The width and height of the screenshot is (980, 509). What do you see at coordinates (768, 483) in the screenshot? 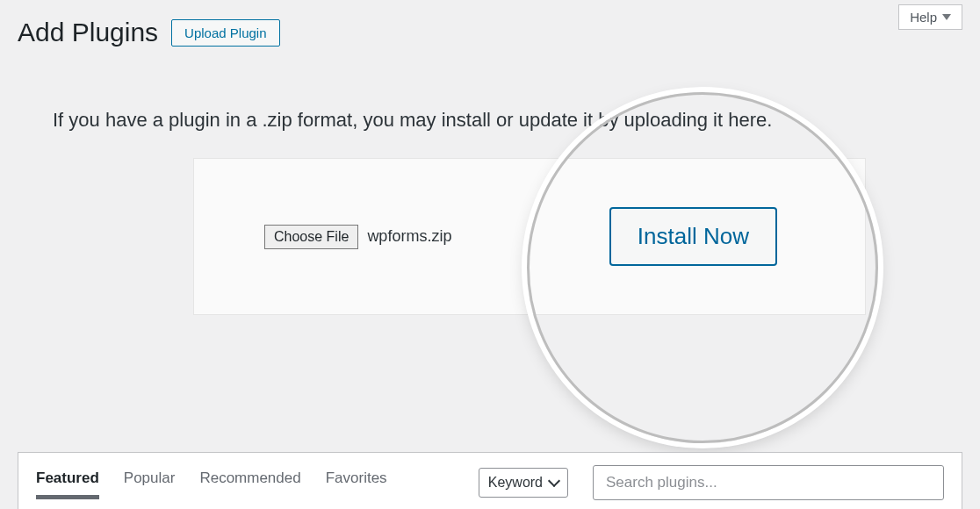
I see `search-input` at bounding box center [768, 483].